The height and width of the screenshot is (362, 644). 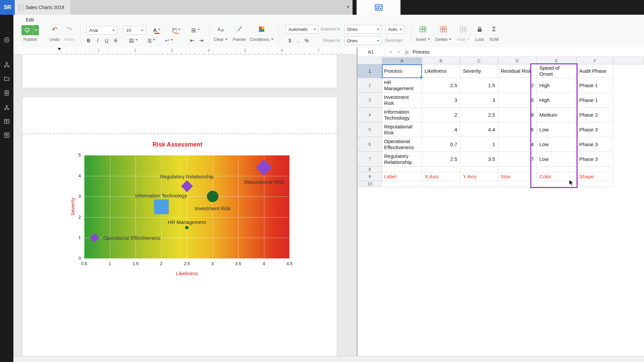 I want to click on italic-button: I, so click(x=98, y=41).